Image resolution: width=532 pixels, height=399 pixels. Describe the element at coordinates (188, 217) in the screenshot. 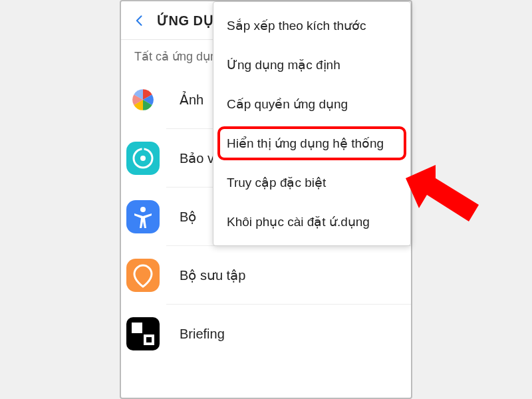

I see `app-label: Bộ` at that location.